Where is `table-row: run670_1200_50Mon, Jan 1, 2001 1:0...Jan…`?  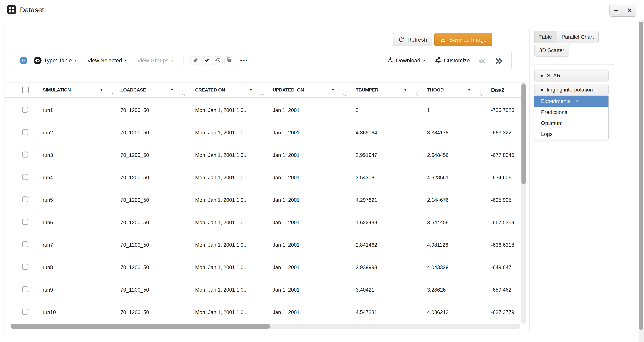
table-row: run670_1200_50Mon, Jan 1, 2001 1:0...Jan… is located at coordinates (266, 222).